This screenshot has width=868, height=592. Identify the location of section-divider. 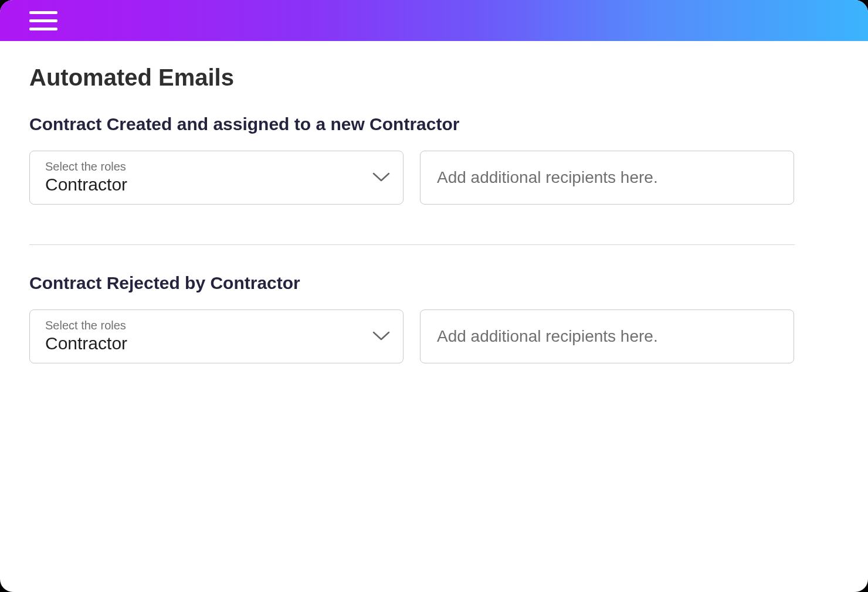
(412, 245).